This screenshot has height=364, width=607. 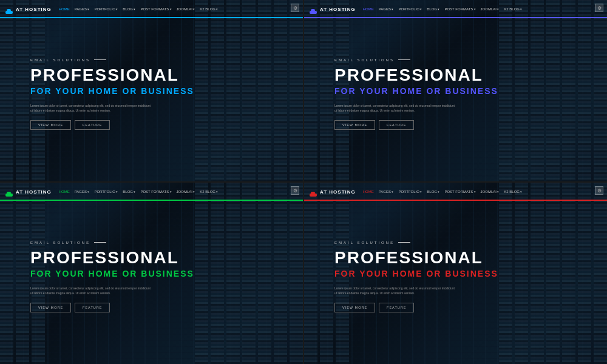 I want to click on title-3: PROFESSIONAL, so click(x=104, y=258).